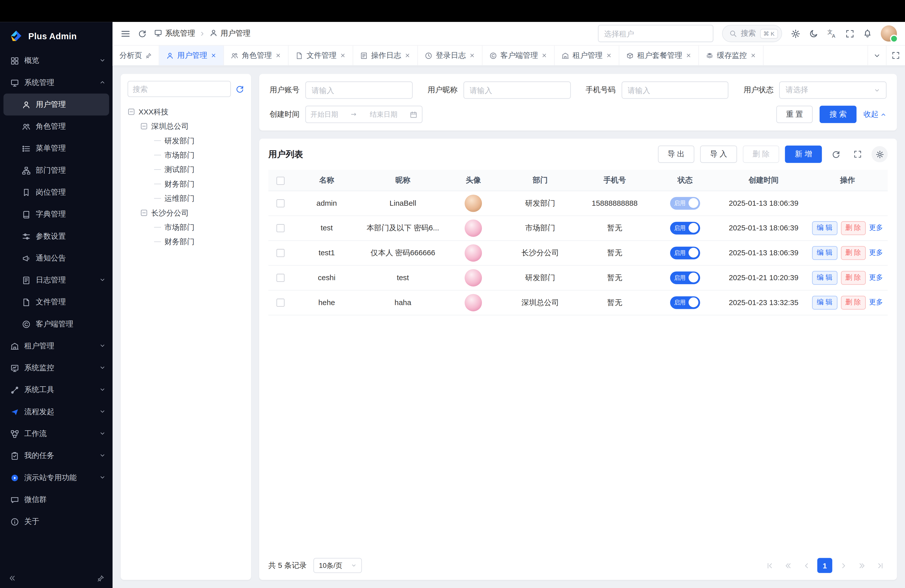  I want to click on dark-mode-moon-icon, so click(814, 33).